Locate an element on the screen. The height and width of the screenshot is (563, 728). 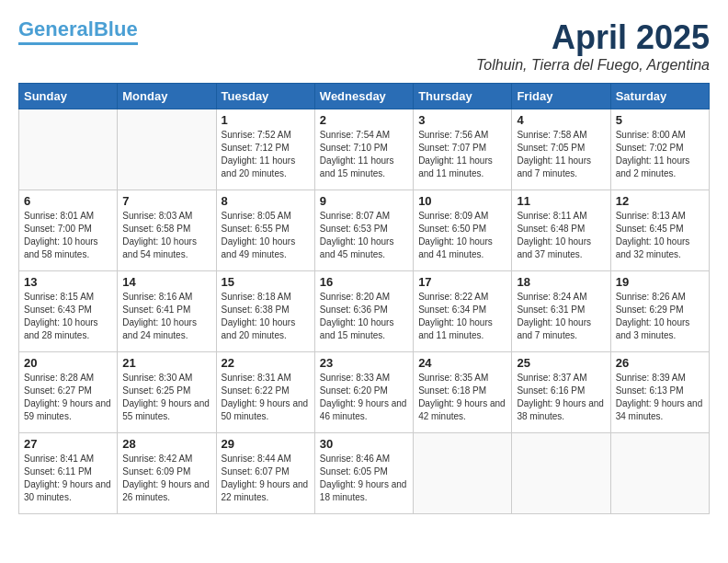
day-info: Sunrise: 8:03 AM Sunset: 6:58 PM Dayligh… is located at coordinates (166, 236).